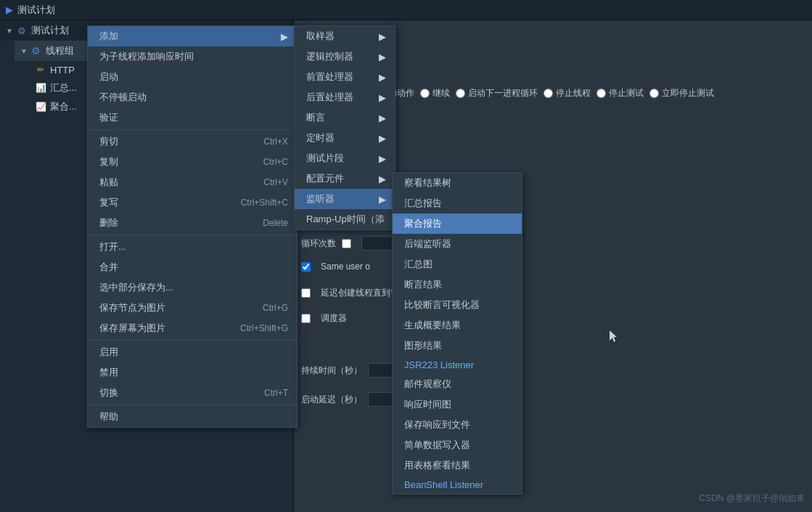  What do you see at coordinates (620, 93) in the screenshot?
I see `radio-stop-test: 停止测试` at bounding box center [620, 93].